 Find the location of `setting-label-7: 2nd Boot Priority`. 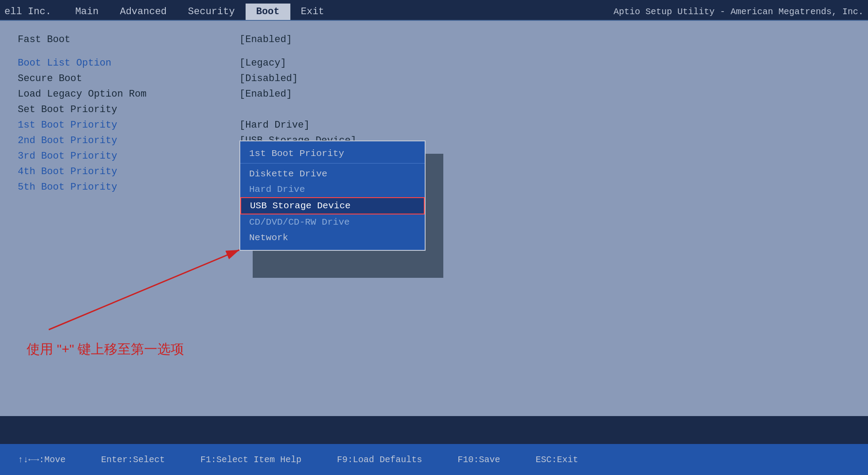

setting-label-7: 2nd Boot Priority is located at coordinates (129, 141).